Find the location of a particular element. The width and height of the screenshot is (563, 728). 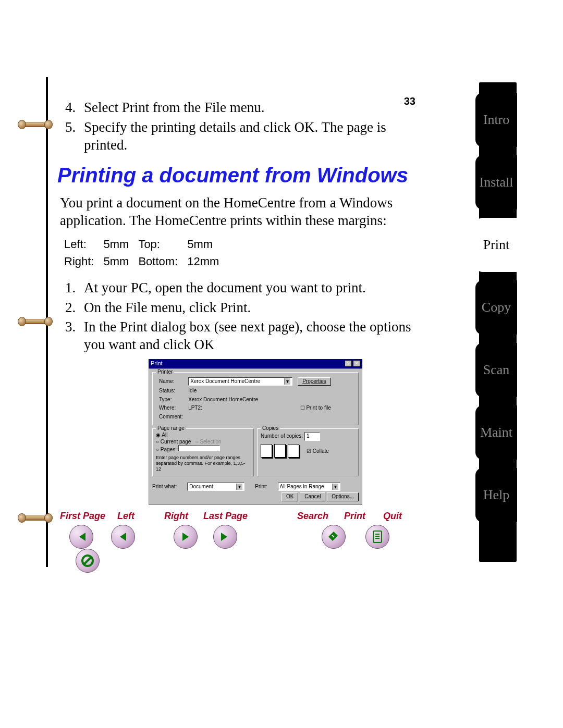

step-text: Select Print from the File menu. is located at coordinates (174, 107).